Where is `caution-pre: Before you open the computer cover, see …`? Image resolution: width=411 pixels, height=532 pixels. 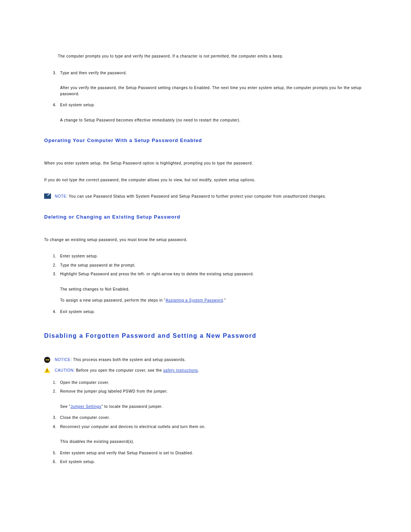
caution-pre: Before you open the computer cover, see … is located at coordinates (119, 370).